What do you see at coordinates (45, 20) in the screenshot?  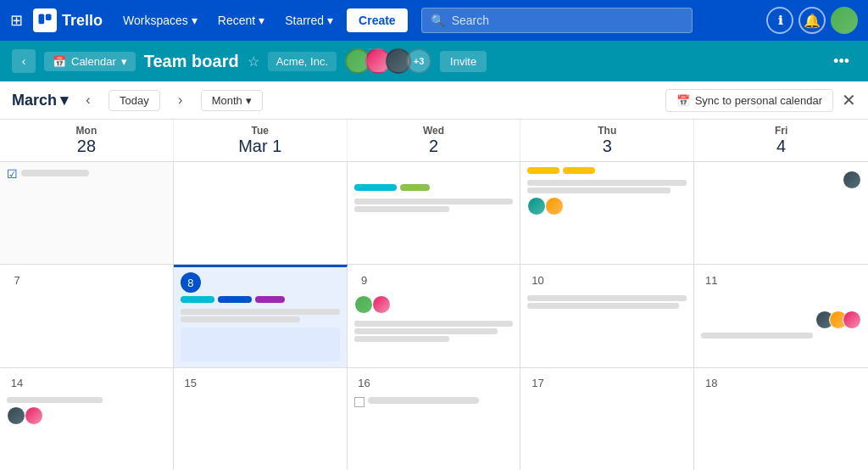 I see `trello-logo-icon` at bounding box center [45, 20].